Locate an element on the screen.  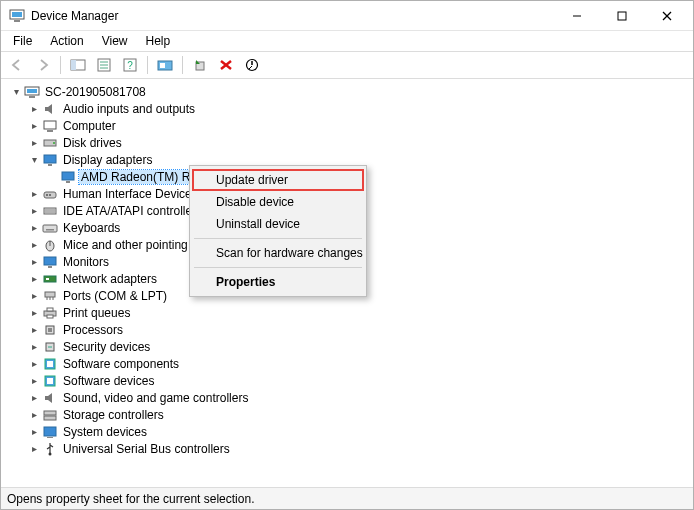
tree-item-usb: ▸Universal Serial Bus controllers is located at coordinates (360, 448).